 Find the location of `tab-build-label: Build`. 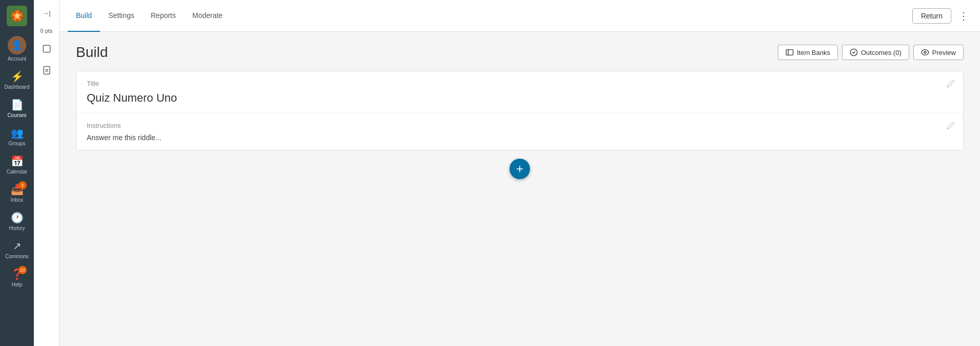

tab-build-label: Build is located at coordinates (84, 15).